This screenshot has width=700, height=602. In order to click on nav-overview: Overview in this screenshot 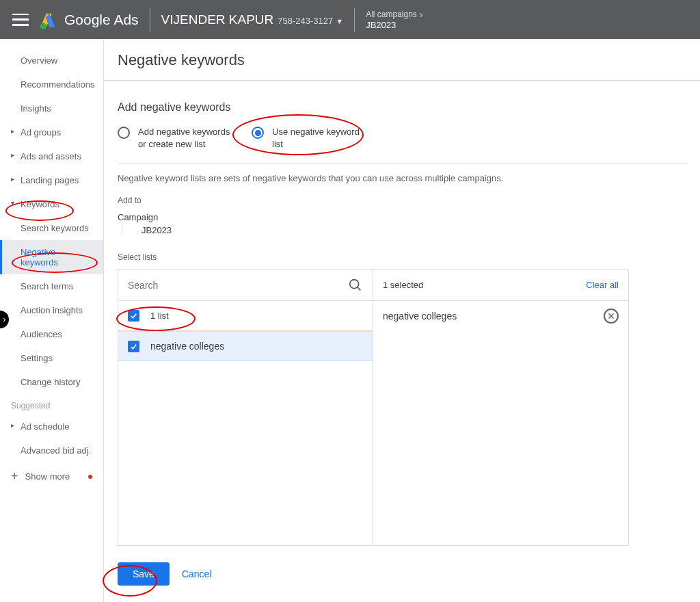, I will do `click(52, 60)`.